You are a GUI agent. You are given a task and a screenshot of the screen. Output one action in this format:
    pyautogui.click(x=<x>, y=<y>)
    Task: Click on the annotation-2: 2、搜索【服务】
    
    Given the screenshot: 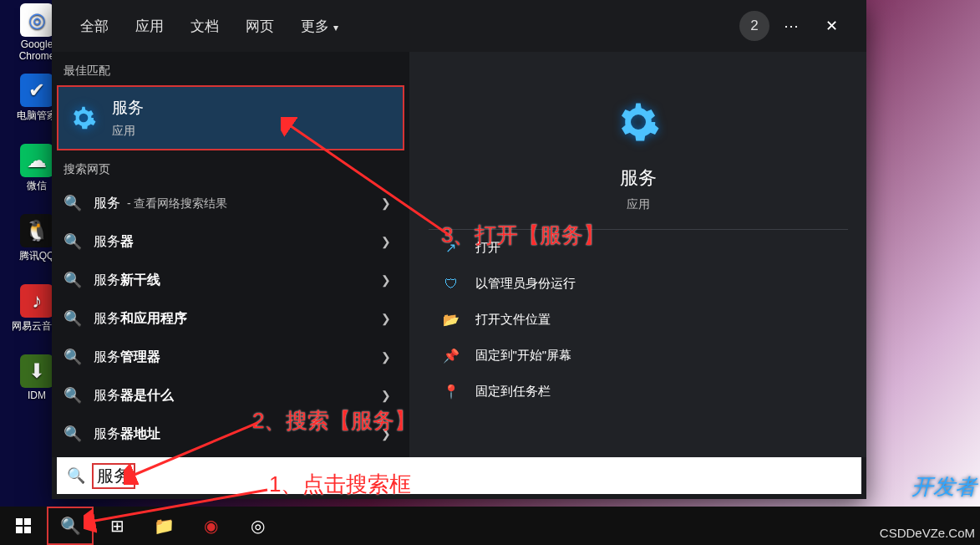 What is the action you would take?
    pyautogui.click(x=334, y=421)
    